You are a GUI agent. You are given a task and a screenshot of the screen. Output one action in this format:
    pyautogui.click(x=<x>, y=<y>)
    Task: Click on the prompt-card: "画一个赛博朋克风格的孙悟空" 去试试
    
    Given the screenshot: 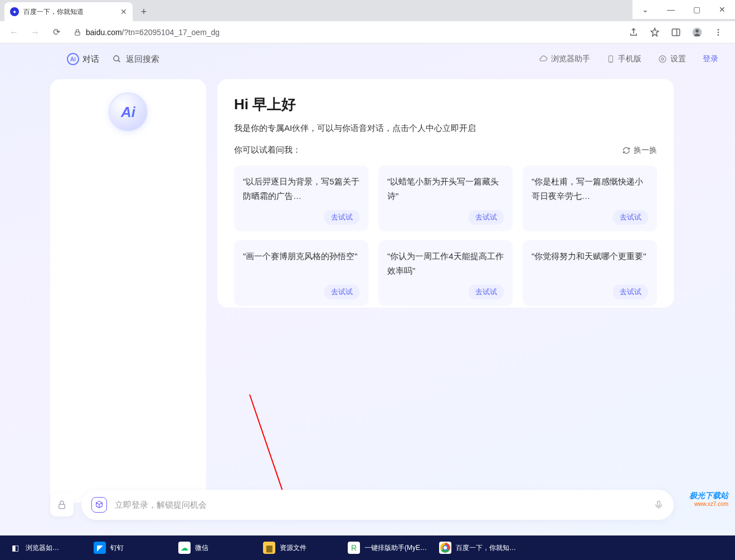 What is the action you would take?
    pyautogui.click(x=301, y=273)
    